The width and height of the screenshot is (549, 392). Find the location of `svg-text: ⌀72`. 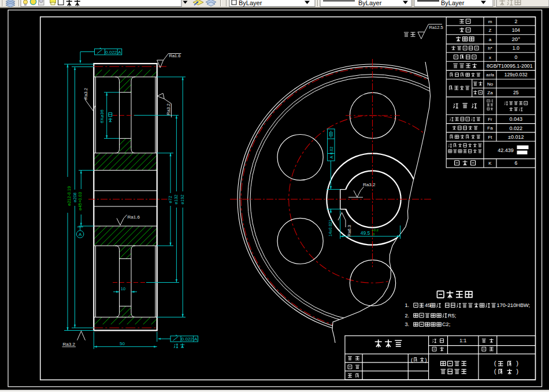

svg-text: ⌀72 is located at coordinates (170, 200).